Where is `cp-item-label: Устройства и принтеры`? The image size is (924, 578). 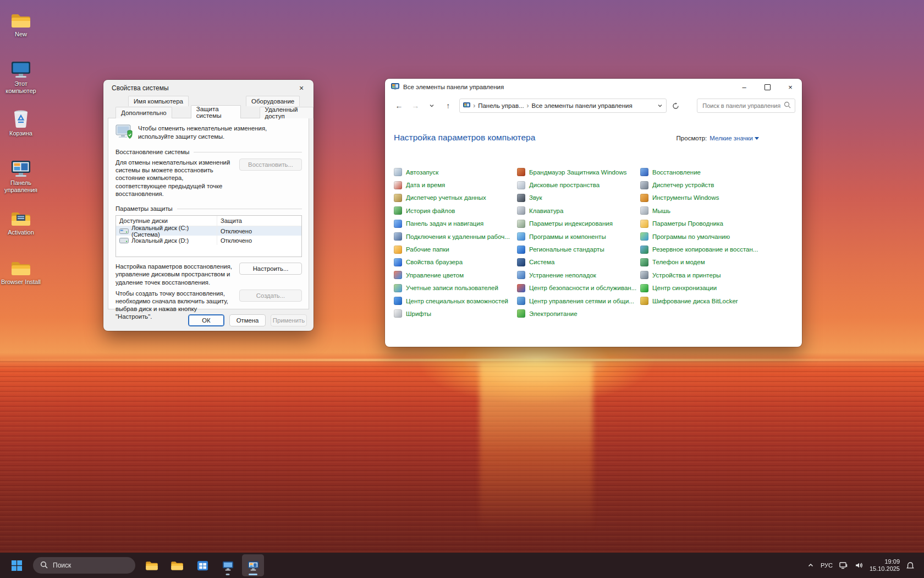 cp-item-label: Устройства и принтеры is located at coordinates (686, 275).